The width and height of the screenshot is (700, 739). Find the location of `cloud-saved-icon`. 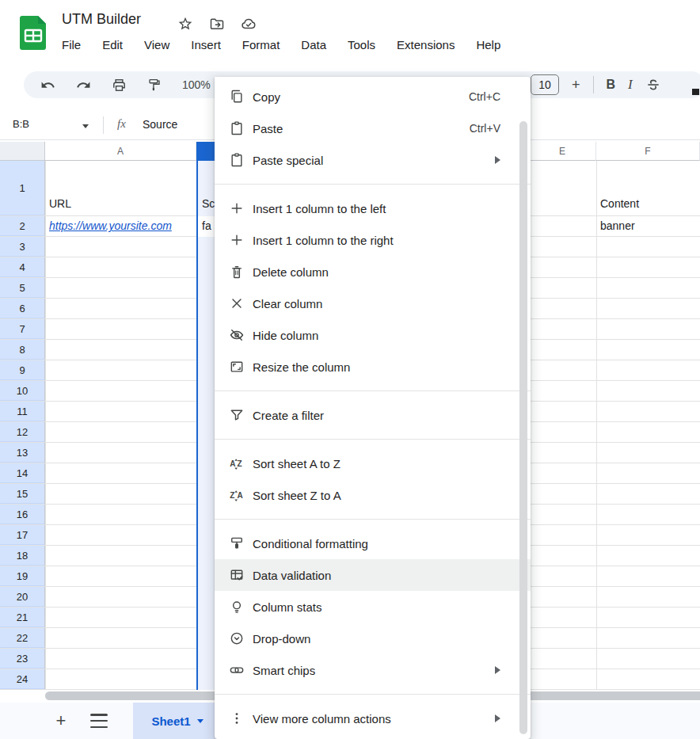

cloud-saved-icon is located at coordinates (249, 24).